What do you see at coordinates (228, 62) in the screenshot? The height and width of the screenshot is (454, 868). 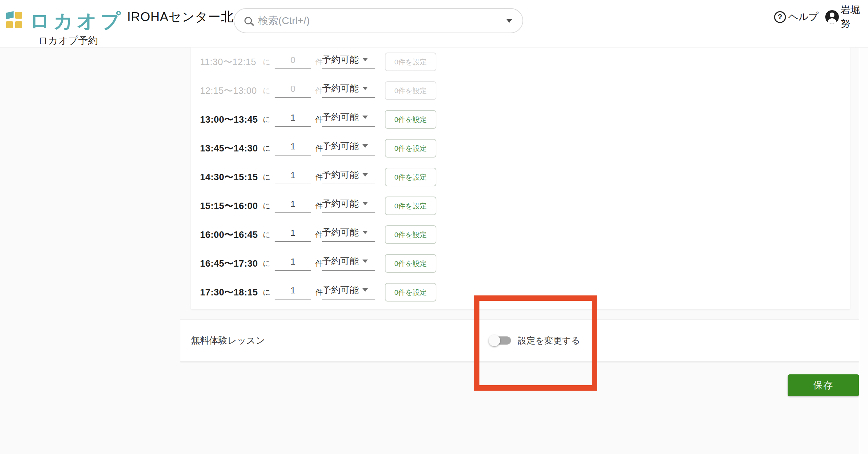 I see `slot-time-label: 11:30〜12:15` at bounding box center [228, 62].